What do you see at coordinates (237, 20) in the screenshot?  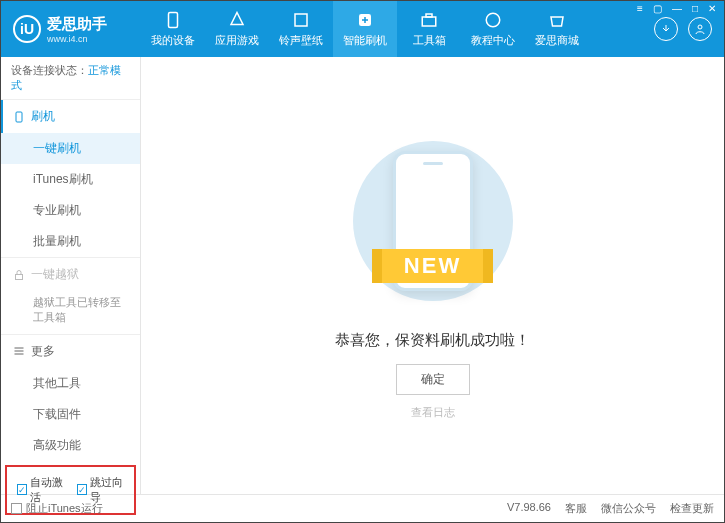 I see `apps-icon` at bounding box center [237, 20].